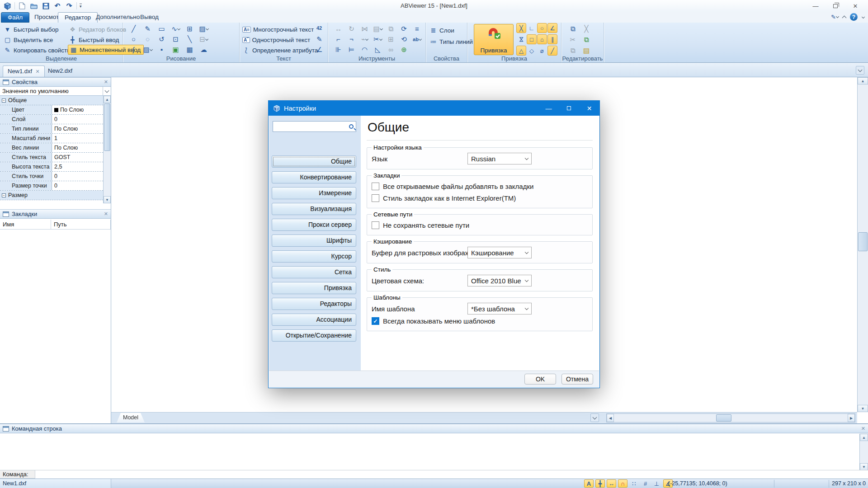  I want to click on copy-properties-button: ✎Копировать свойства, so click(39, 50).